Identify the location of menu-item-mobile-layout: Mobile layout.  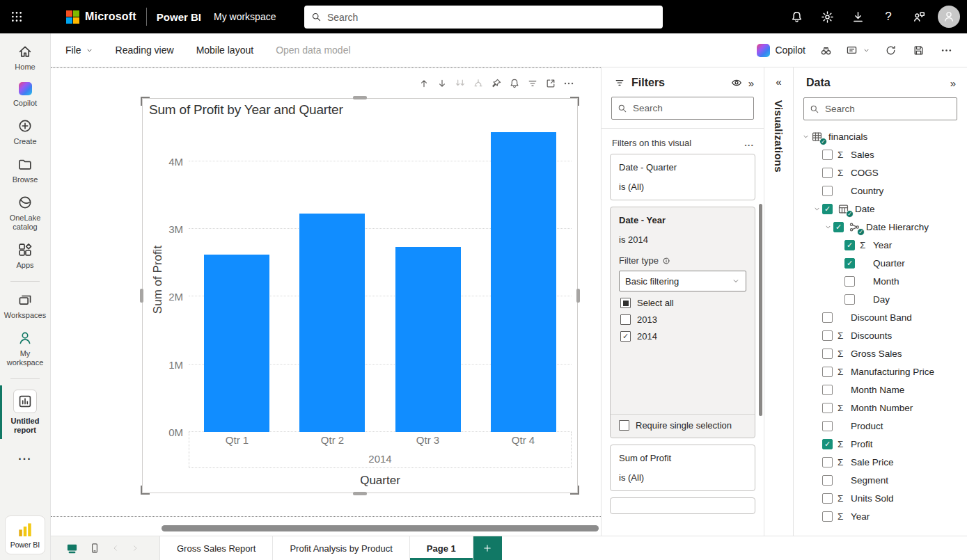
(226, 50).